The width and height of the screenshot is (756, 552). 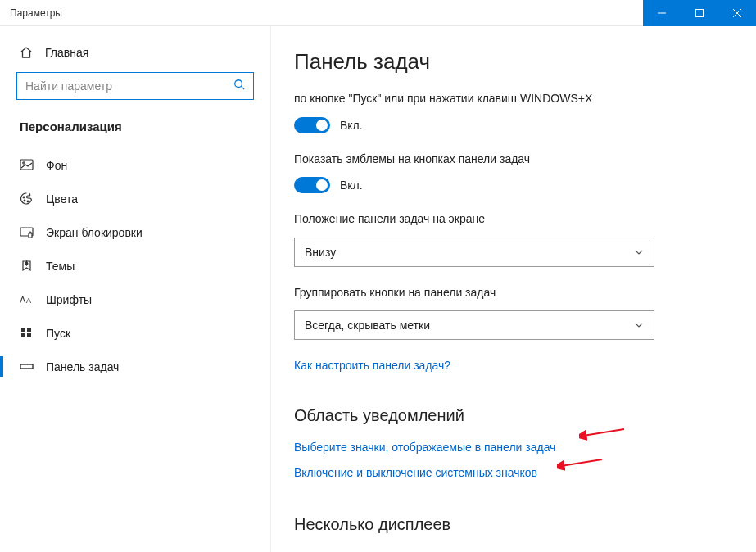 What do you see at coordinates (513, 173) in the screenshot?
I see `setting-badges: Показать эмблемы на кнопках панели задач…` at bounding box center [513, 173].